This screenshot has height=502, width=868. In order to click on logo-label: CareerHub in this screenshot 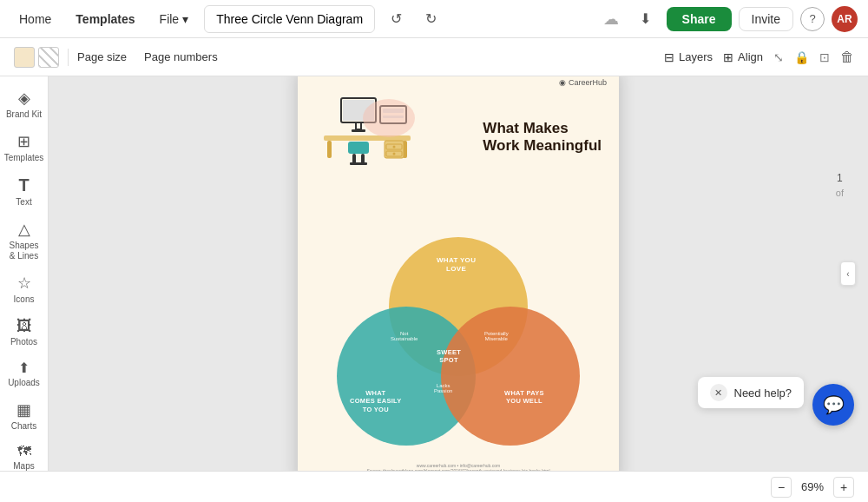, I will do `click(588, 83)`.